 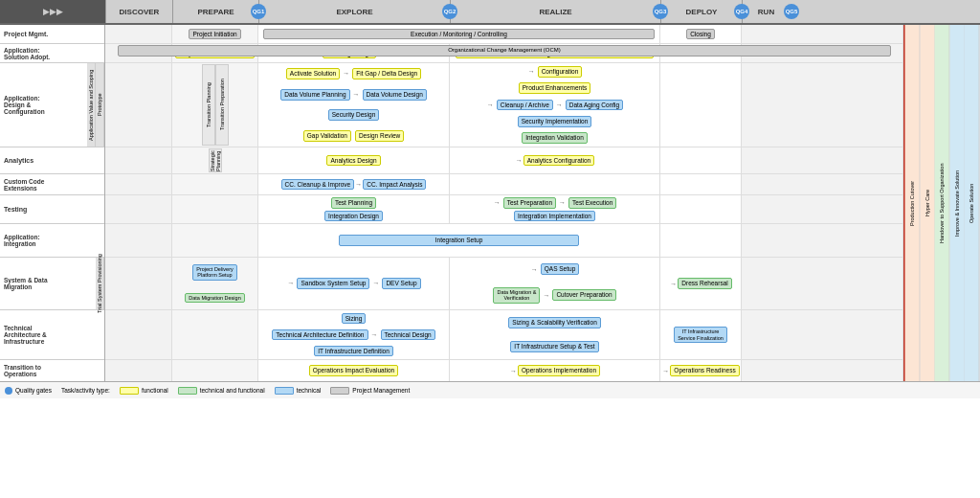 I want to click on customcode-discover, so click(x=139, y=184).